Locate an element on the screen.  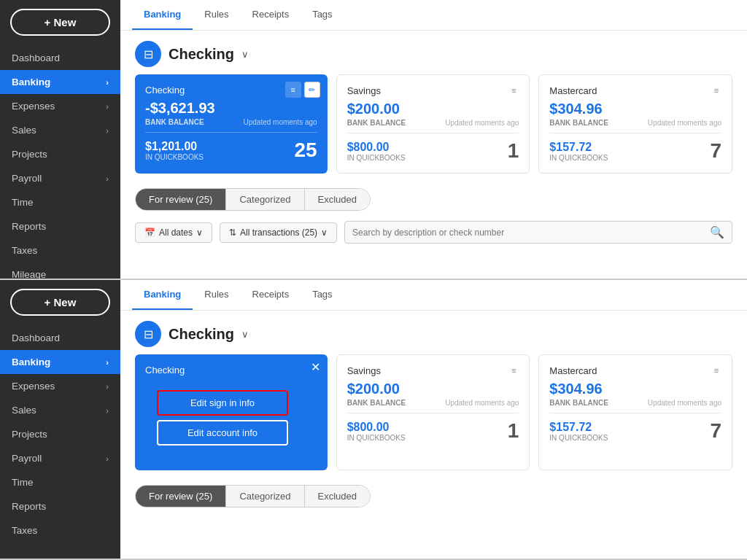
search-box-top: 🔍 is located at coordinates (538, 232).